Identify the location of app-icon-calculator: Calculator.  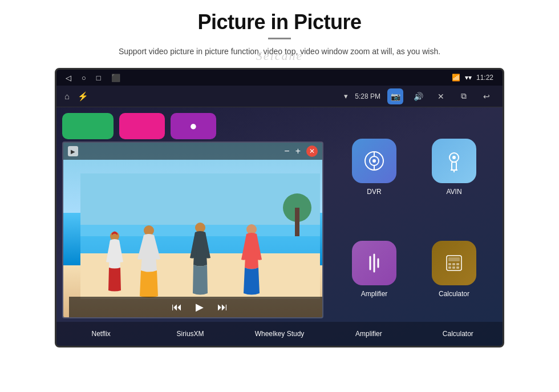
(454, 269).